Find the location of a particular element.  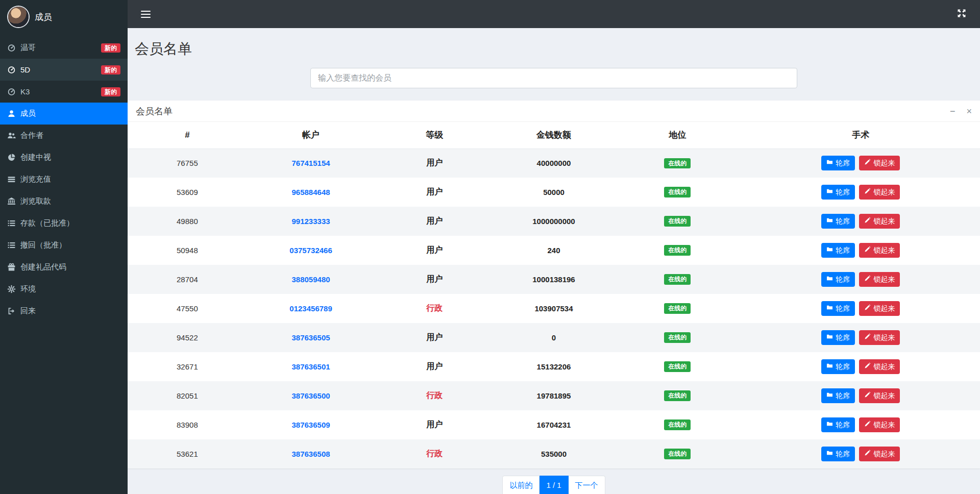

member-id: 28704 is located at coordinates (187, 280).